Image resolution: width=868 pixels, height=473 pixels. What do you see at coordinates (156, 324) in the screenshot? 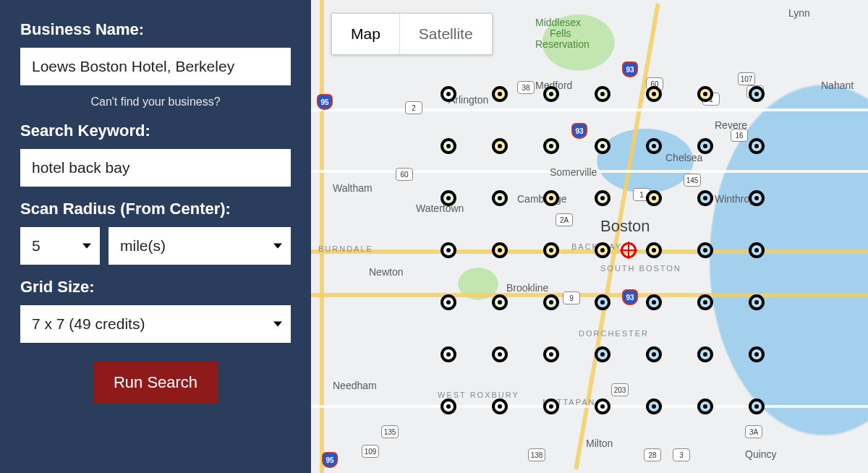
I see `grid-size-text: 7 x 7 (49 credits)` at bounding box center [156, 324].